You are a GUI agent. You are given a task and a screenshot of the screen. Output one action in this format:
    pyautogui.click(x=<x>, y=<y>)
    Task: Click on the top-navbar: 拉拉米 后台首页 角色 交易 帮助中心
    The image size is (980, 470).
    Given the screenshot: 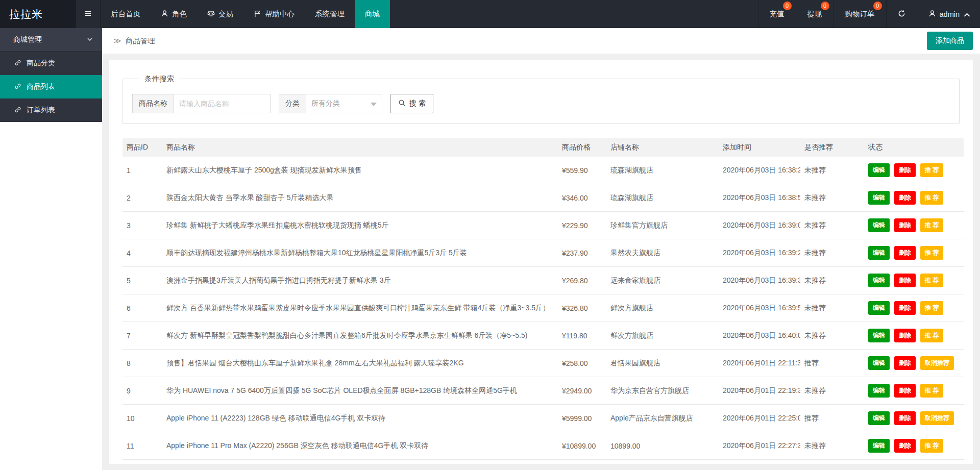 What is the action you would take?
    pyautogui.click(x=490, y=14)
    